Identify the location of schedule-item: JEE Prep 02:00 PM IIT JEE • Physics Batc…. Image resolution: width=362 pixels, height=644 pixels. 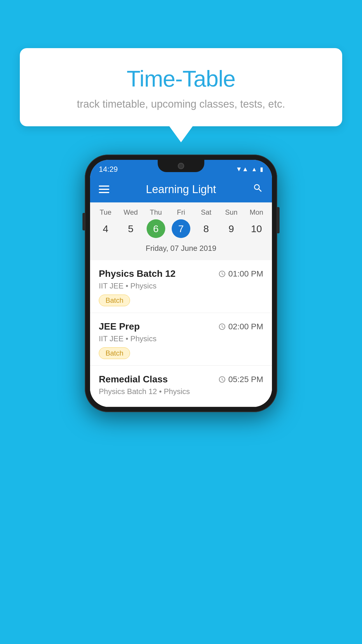
(181, 340).